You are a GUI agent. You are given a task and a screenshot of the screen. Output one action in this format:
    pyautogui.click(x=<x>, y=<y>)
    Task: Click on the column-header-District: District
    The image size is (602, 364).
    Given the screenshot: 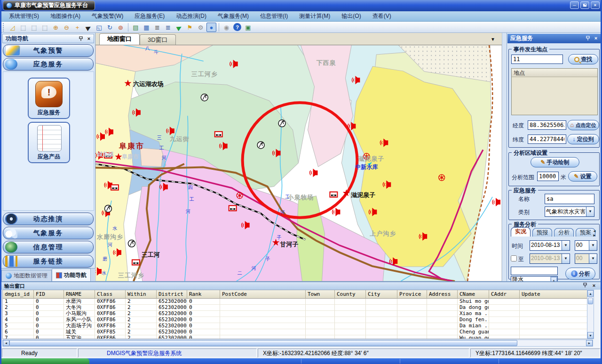 What is the action you would take?
    pyautogui.click(x=172, y=294)
    